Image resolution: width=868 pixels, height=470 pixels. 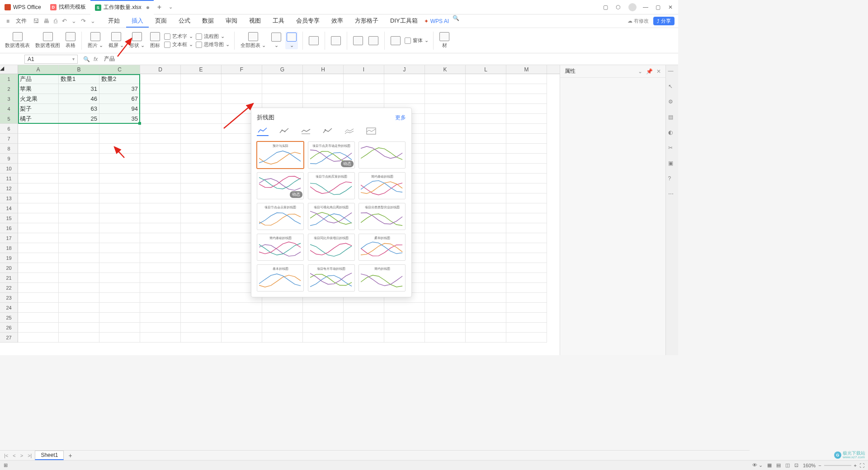 What do you see at coordinates (21, 21) in the screenshot?
I see `file-menu: 文件` at bounding box center [21, 21].